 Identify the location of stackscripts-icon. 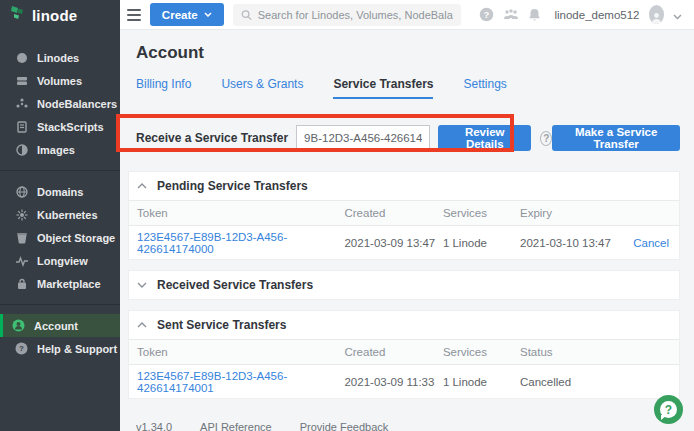
(22, 126).